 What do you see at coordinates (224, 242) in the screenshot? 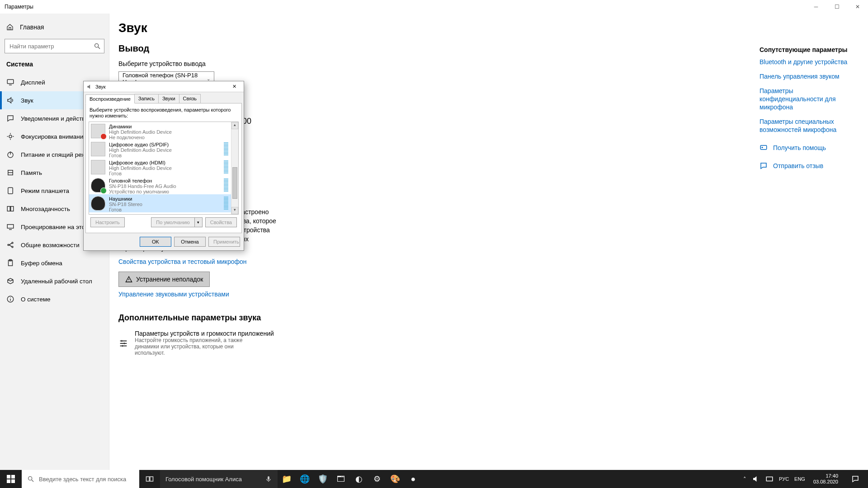
I see `apply-button: Применить` at bounding box center [224, 242].